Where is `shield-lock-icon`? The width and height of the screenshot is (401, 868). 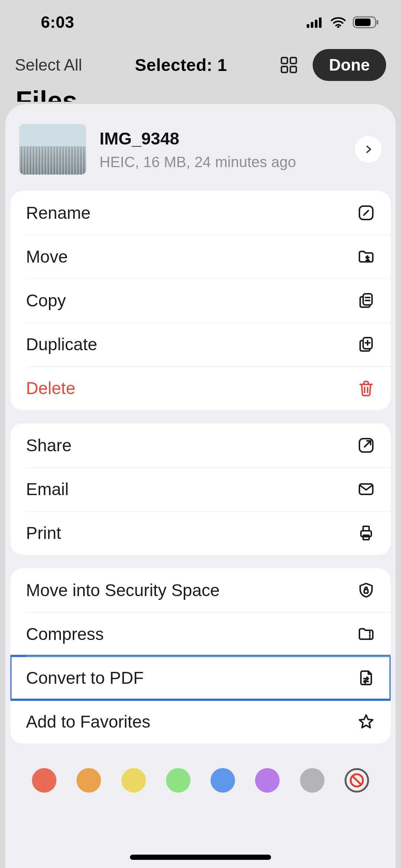
shield-lock-icon is located at coordinates (366, 590).